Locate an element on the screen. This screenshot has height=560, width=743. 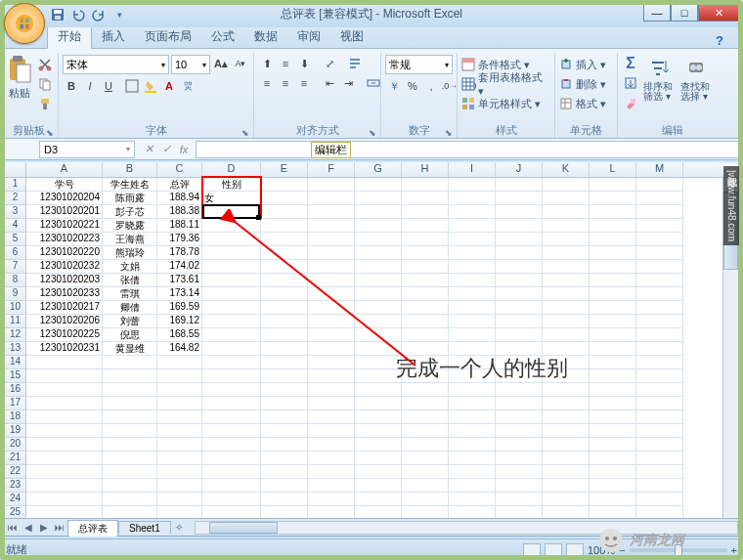
logo-watermark: 河南龙网 is located at coordinates (640, 540).